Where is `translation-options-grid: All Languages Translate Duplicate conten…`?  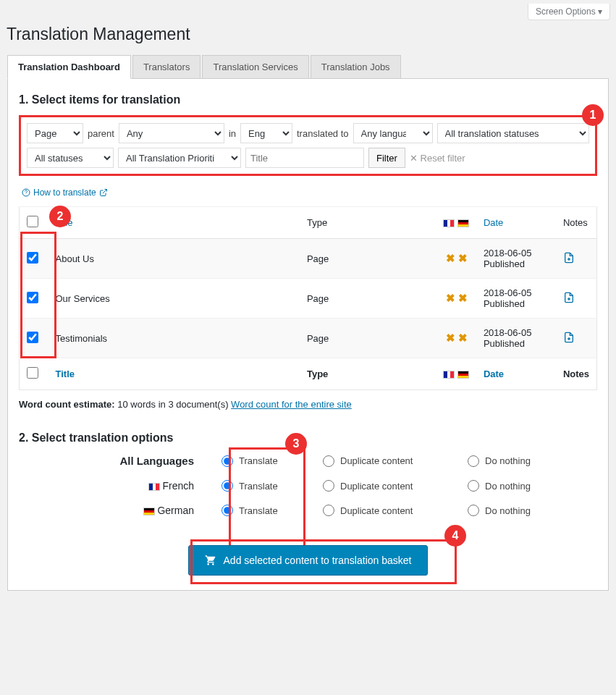 translation-options-grid: All Languages Translate Duplicate conten… is located at coordinates (308, 485).